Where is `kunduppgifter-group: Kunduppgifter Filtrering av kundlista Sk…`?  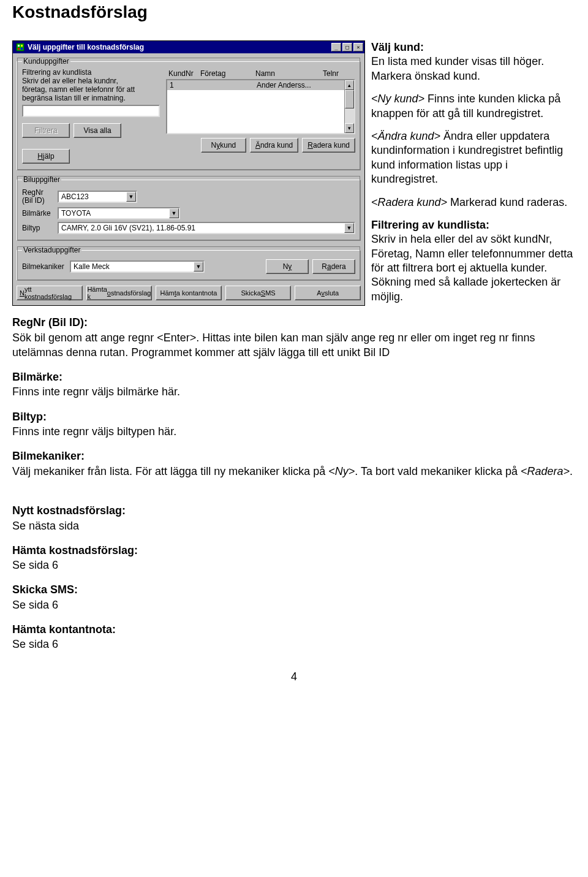 kunduppgifter-group: Kunduppgifter Filtrering av kundlista Sk… is located at coordinates (189, 114).